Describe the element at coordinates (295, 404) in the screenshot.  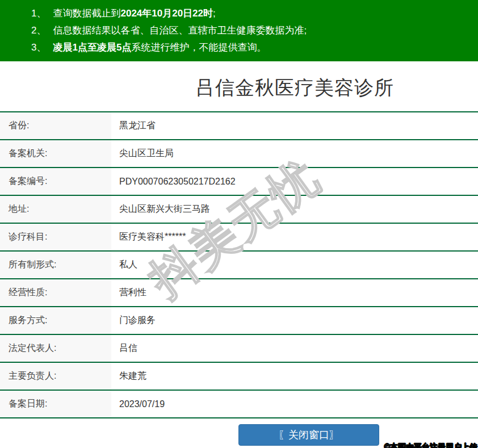
I see `row-value: 2023/07/19` at that location.